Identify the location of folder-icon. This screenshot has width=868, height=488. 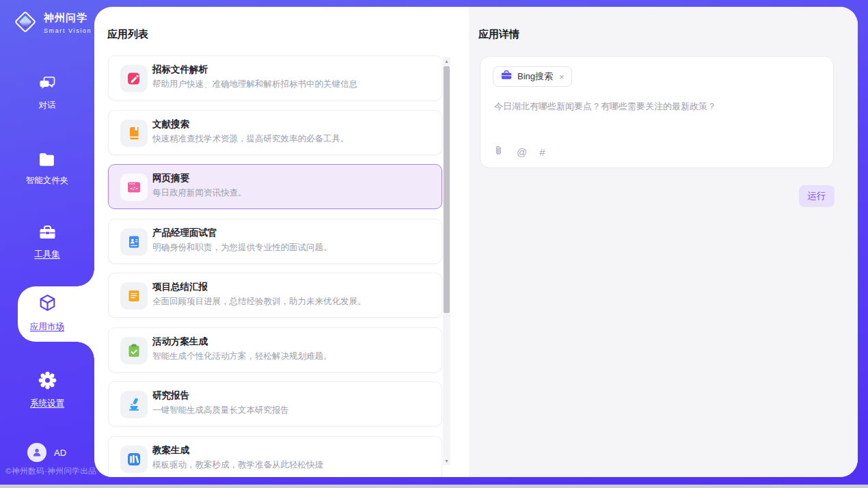
(48, 164).